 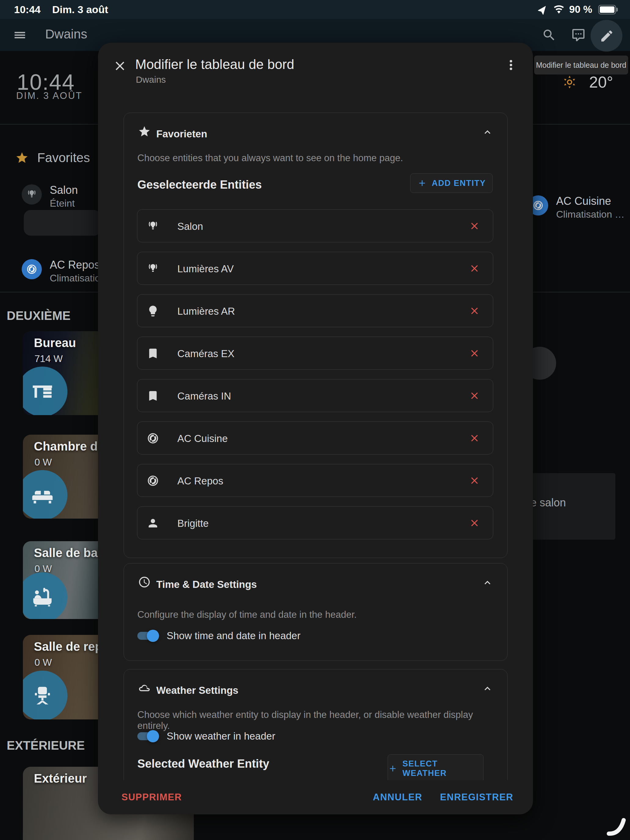 What do you see at coordinates (578, 35) in the screenshot?
I see `chat-icon` at bounding box center [578, 35].